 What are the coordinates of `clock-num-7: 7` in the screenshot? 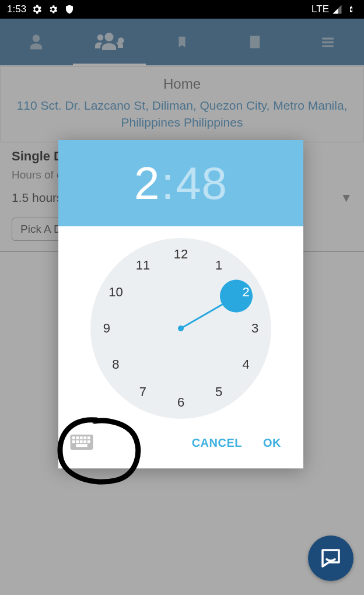 It's located at (143, 392).